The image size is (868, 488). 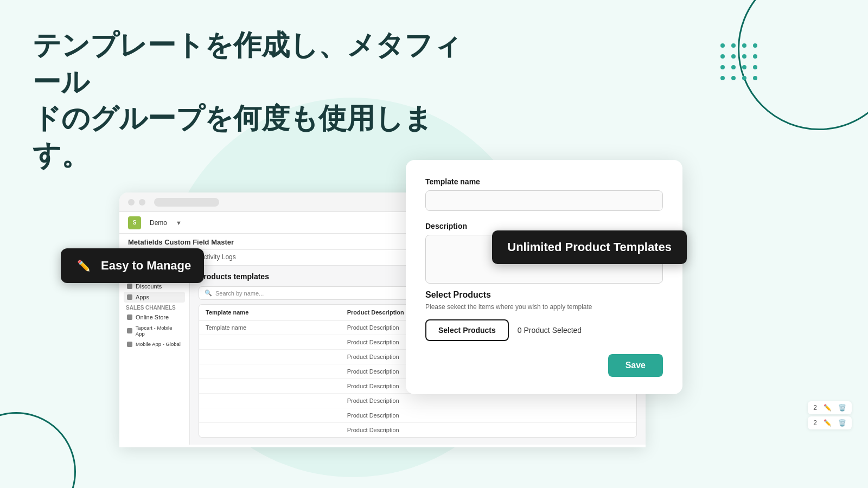 I want to click on easy-badge: ✏️ Easy to Manage, so click(x=132, y=266).